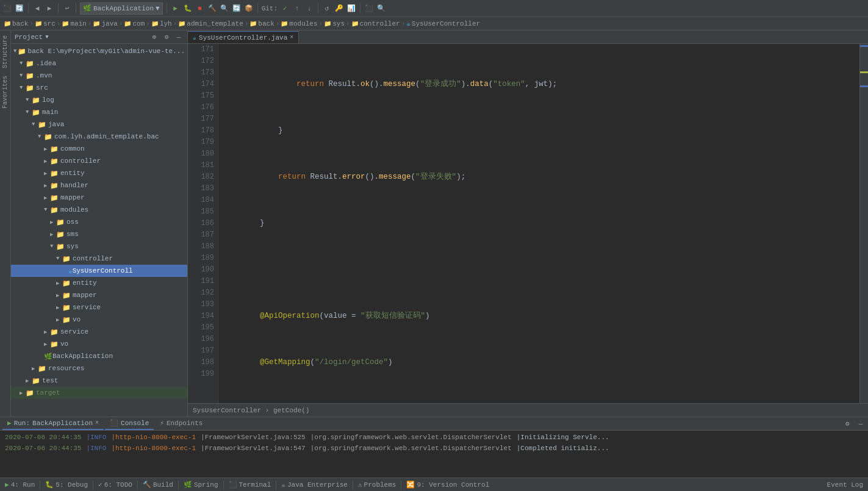 The width and height of the screenshot is (868, 491). Describe the element at coordinates (99, 344) in the screenshot. I see `tree-vo: ▶ 📁 vo` at that location.